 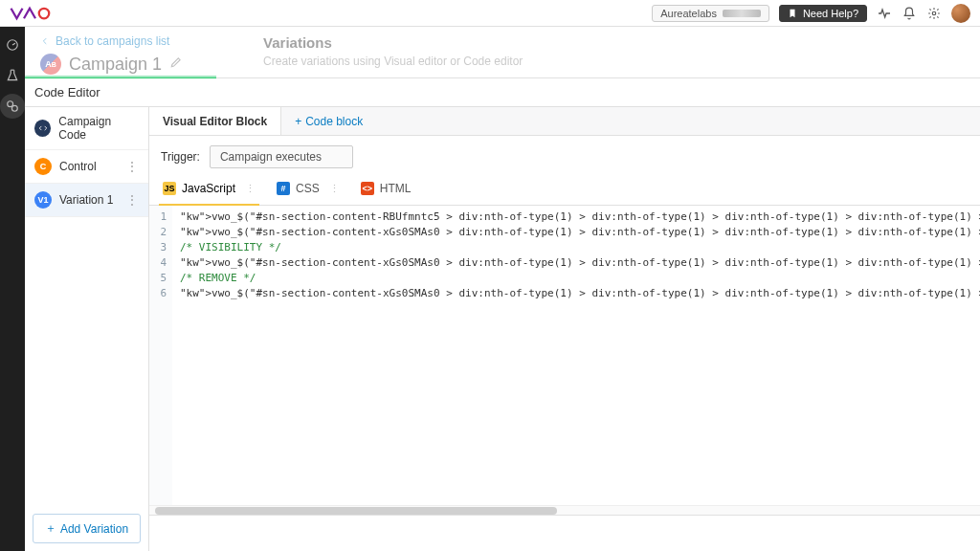 What do you see at coordinates (169, 188) in the screenshot?
I see `js-badge-icon: JS` at bounding box center [169, 188].